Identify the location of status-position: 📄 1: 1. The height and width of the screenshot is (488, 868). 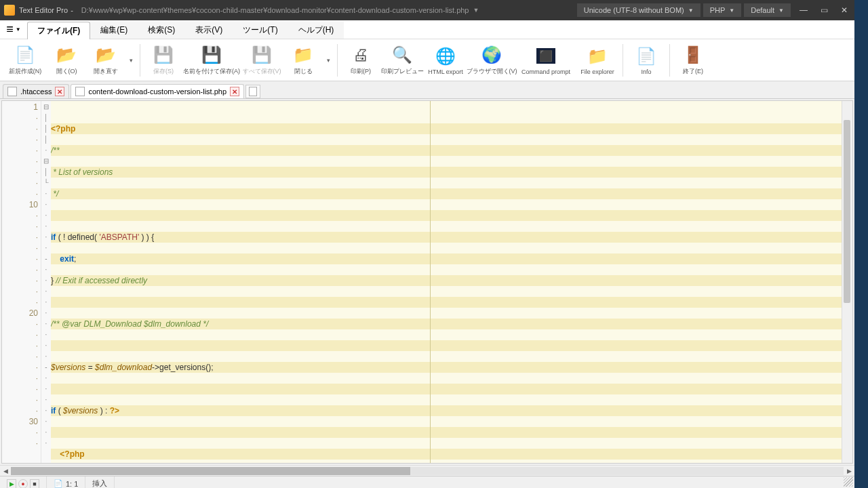
(66, 483).